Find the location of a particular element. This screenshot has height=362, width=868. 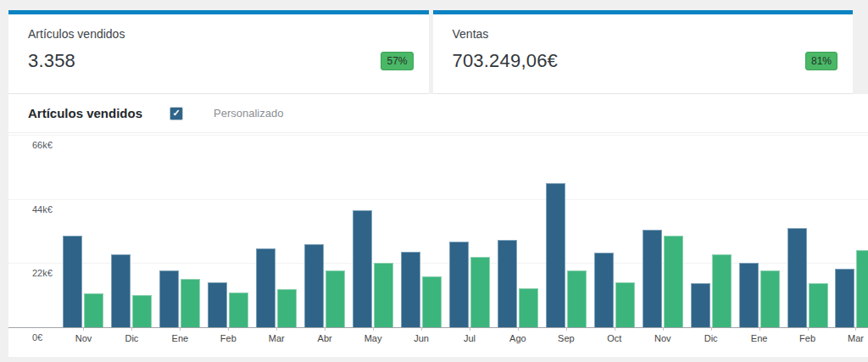

y-tick-label: 22k€ is located at coordinates (42, 273).